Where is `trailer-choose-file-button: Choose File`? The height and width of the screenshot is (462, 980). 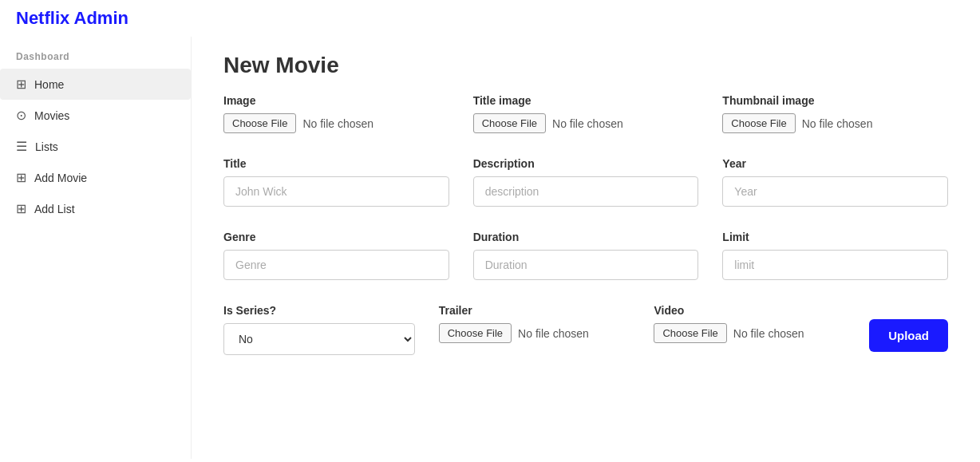 trailer-choose-file-button: Choose File is located at coordinates (476, 334).